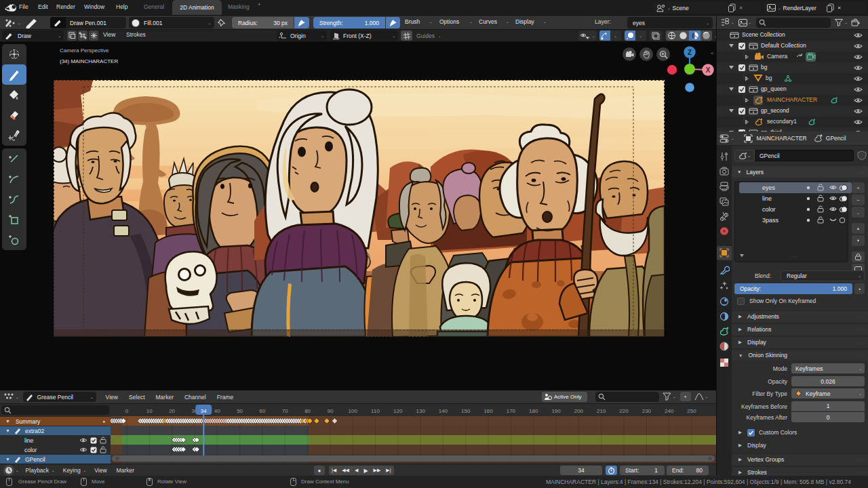  I want to click on svg-text: 230, so click(647, 411).